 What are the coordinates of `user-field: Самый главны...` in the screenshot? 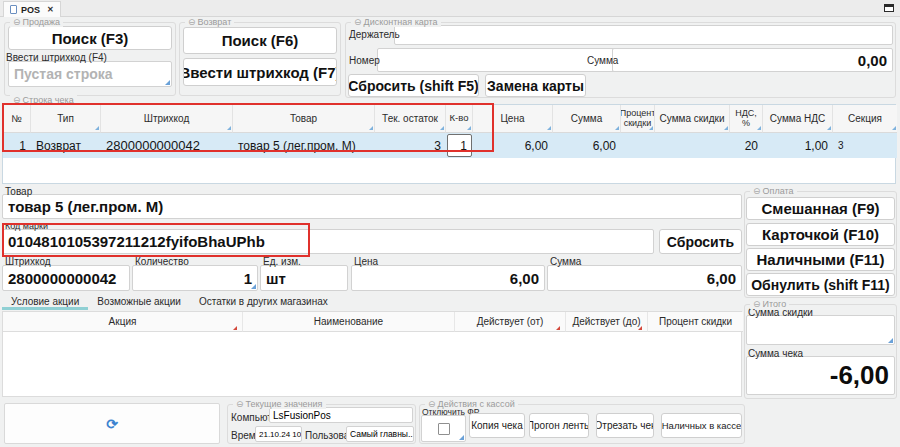 It's located at (380, 434).